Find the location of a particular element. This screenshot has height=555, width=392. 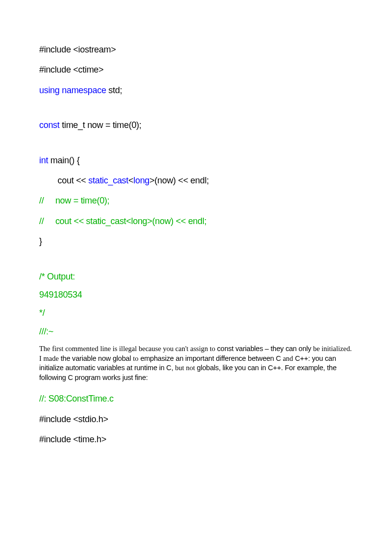

code-line: cout << static_cast<long>(now) << endl; is located at coordinates (196, 180).